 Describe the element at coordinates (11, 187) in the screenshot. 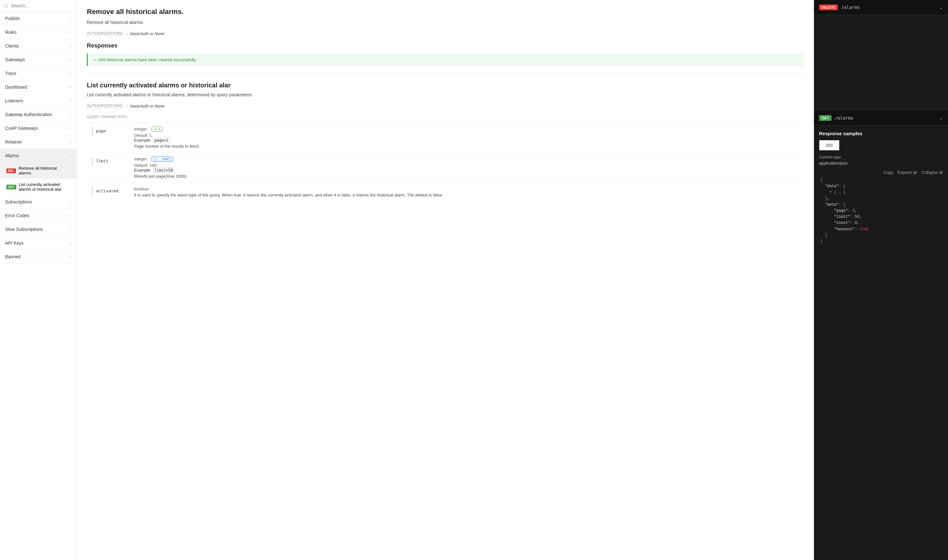

I see `get-badge: GET` at that location.